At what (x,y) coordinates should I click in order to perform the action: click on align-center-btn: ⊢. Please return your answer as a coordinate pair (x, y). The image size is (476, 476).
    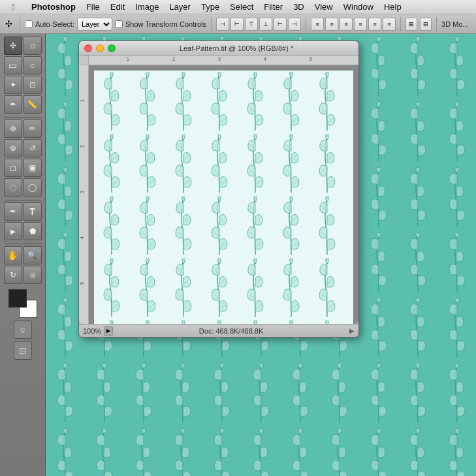
    Looking at the image, I should click on (237, 24).